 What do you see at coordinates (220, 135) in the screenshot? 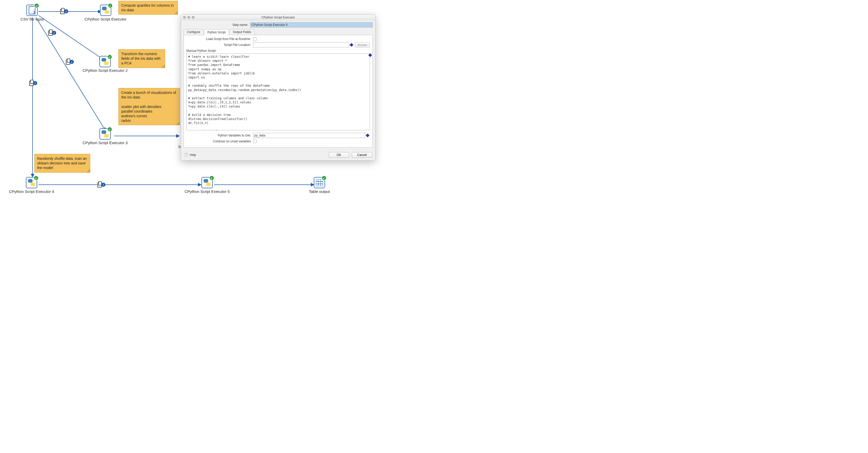
I see `python-vars-label: Python Variables to Get:` at bounding box center [220, 135].